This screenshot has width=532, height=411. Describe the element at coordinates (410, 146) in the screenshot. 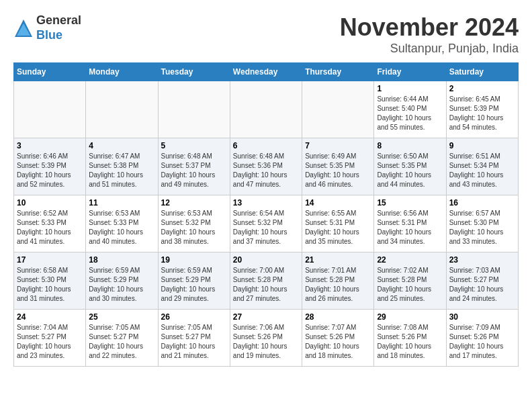

I see `day-number: 8` at that location.